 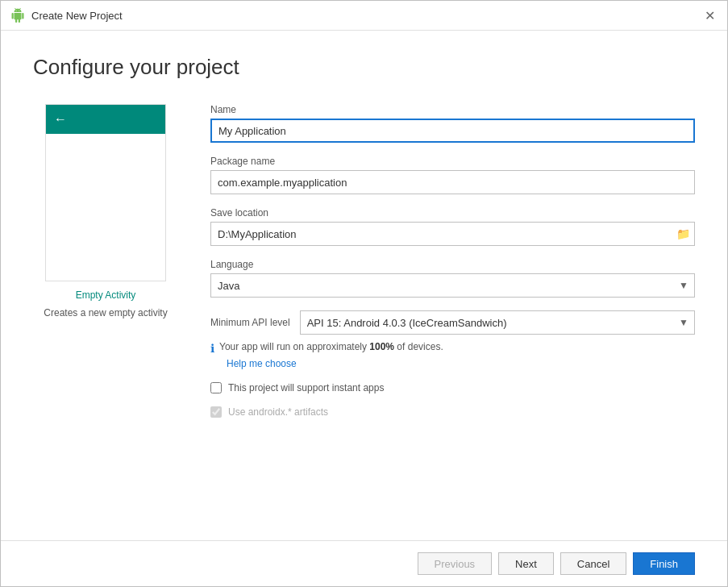 What do you see at coordinates (18, 15) in the screenshot?
I see `android-icon` at bounding box center [18, 15].